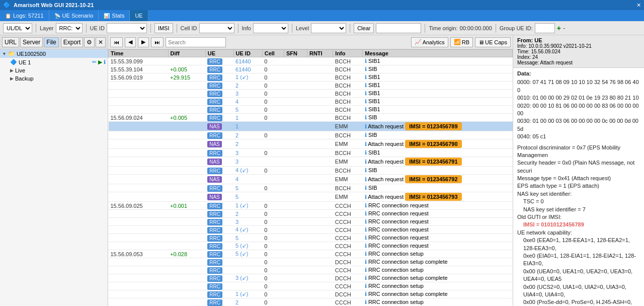 This screenshot has width=644, height=306. Describe the element at coordinates (311, 127) in the screenshot. I see `table-row: NAS1EMMℹ Attach request IMSI = 012345678…` at that location.